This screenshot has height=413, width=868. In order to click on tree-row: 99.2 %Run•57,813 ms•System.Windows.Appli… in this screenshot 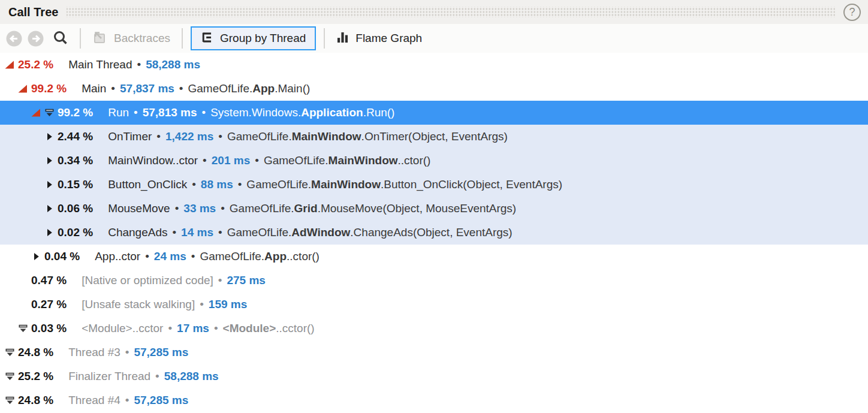, I will do `click(434, 113)`.